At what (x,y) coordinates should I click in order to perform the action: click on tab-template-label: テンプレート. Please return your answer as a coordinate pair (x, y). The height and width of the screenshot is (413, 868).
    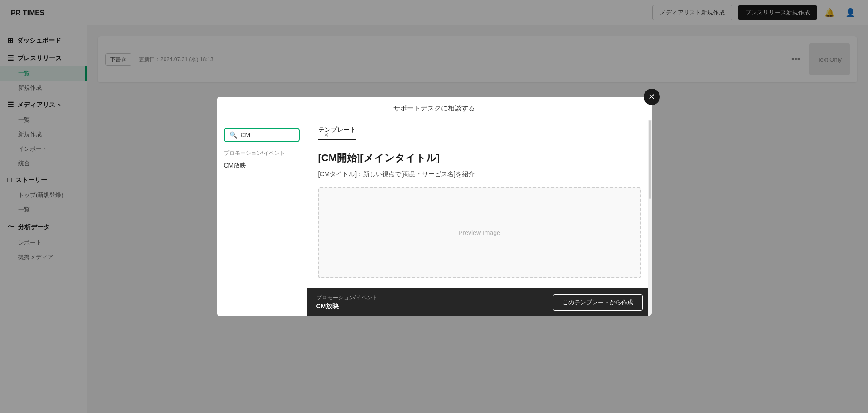
    Looking at the image, I should click on (337, 130).